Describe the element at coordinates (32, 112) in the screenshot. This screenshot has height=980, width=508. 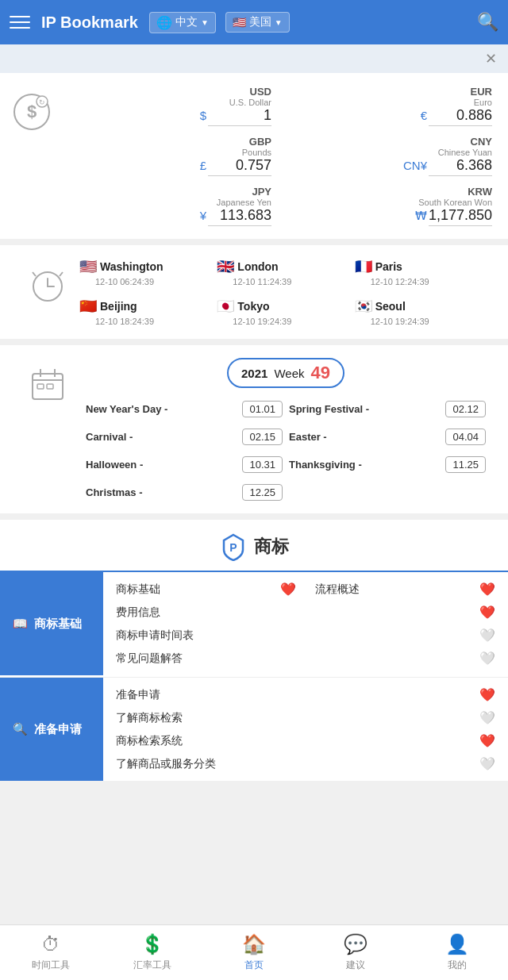
I see `dollar-circle-icon: $ ↻` at that location.